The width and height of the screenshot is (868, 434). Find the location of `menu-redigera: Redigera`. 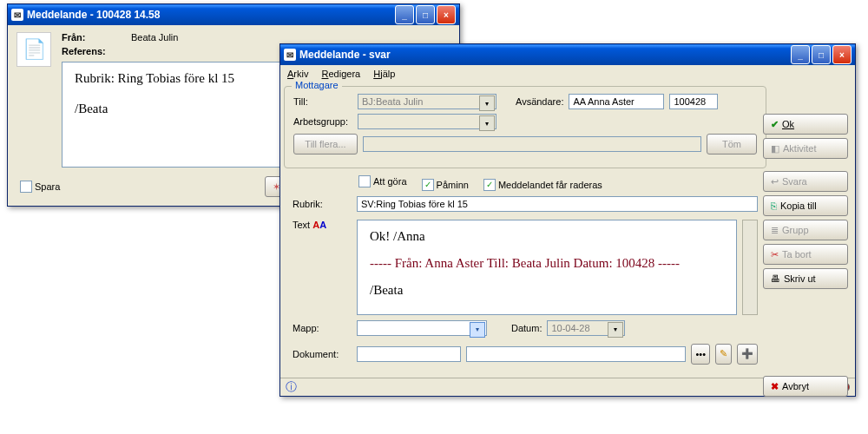

menu-redigera: Redigera is located at coordinates (342, 74).